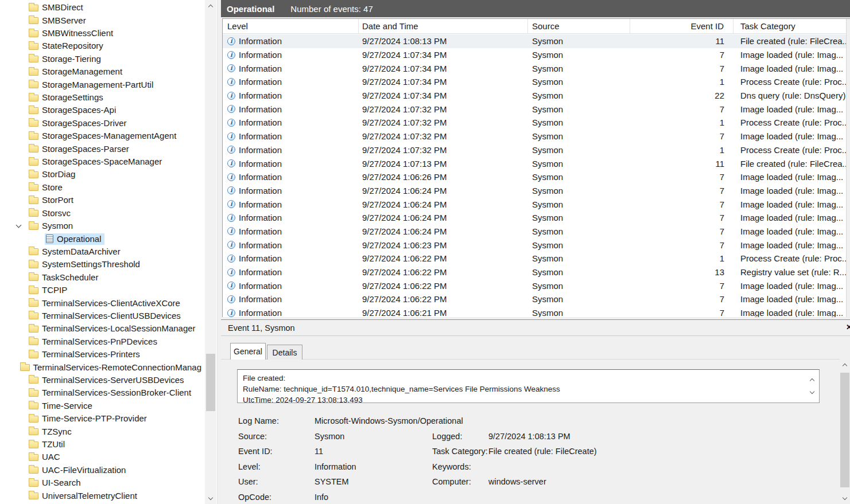 Image resolution: width=850 pixels, height=504 pixels. I want to click on tree-scrollbar, so click(211, 252).